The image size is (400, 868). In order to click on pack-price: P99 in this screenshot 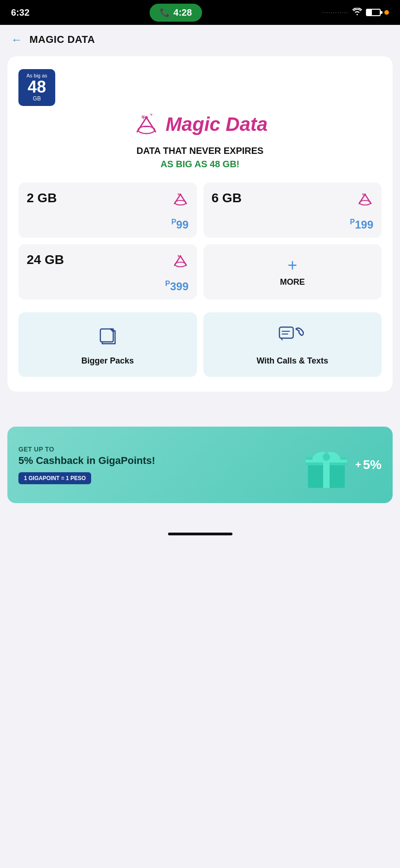, I will do `click(108, 225)`.